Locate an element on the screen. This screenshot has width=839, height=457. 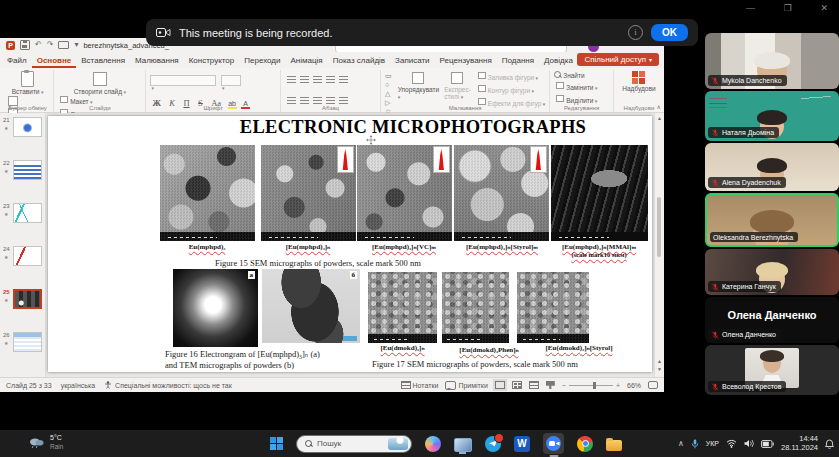
thumbnail-row-current: 25 ★ is located at coordinates (22, 310).